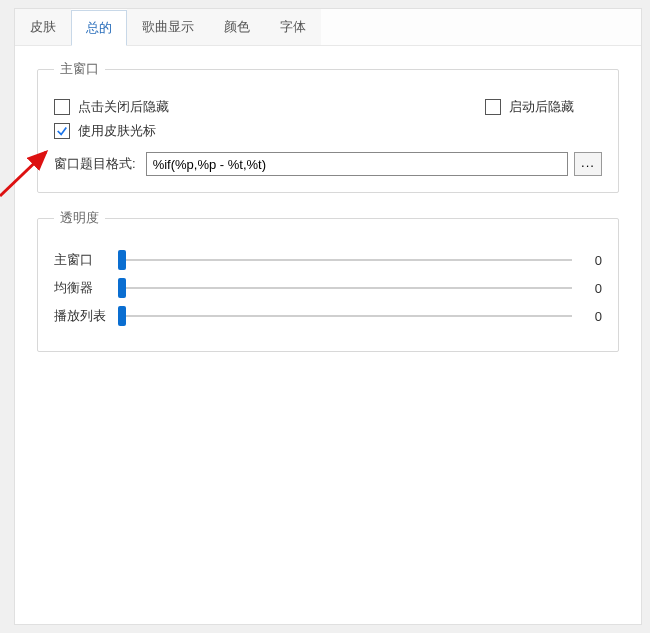 This screenshot has width=650, height=633. What do you see at coordinates (588, 164) in the screenshot?
I see `title-format-browse-button: ...` at bounding box center [588, 164].